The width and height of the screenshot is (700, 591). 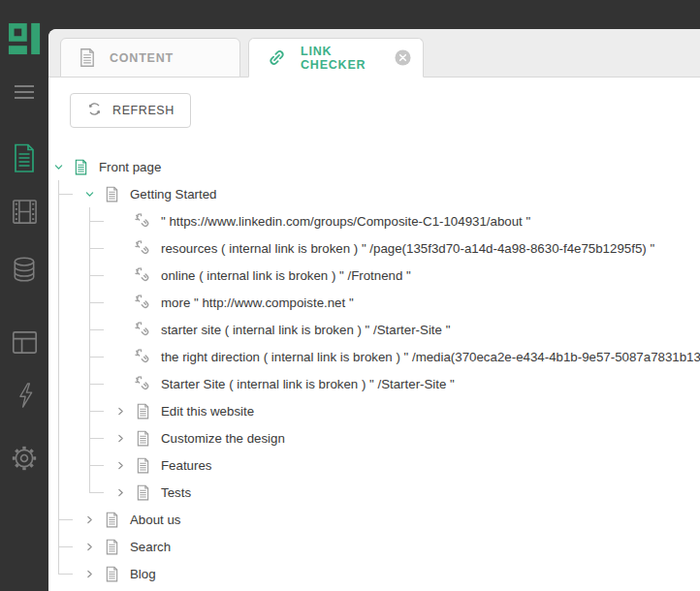 I want to click on tree-node-label: About us, so click(x=155, y=519).